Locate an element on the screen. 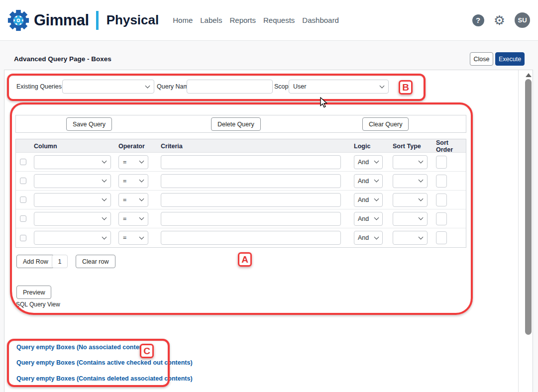 Image resolution: width=538 pixels, height=392 pixels. close-button: Close is located at coordinates (482, 59).